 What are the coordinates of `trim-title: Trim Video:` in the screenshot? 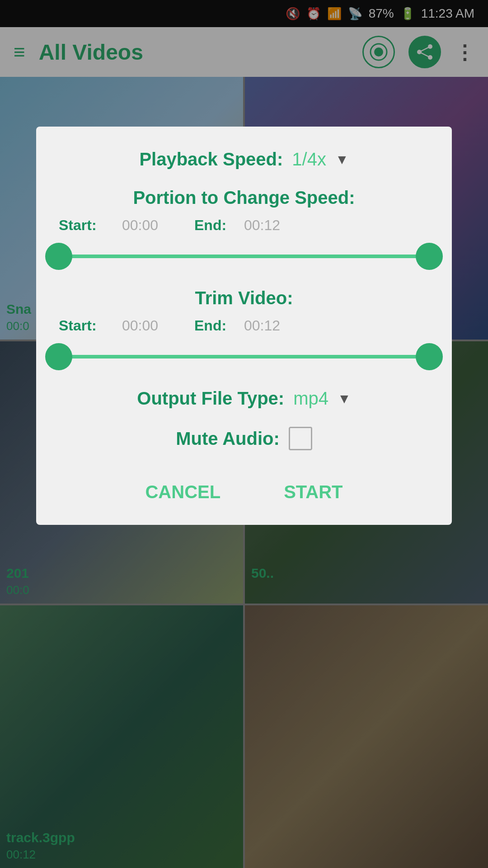 It's located at (244, 298).